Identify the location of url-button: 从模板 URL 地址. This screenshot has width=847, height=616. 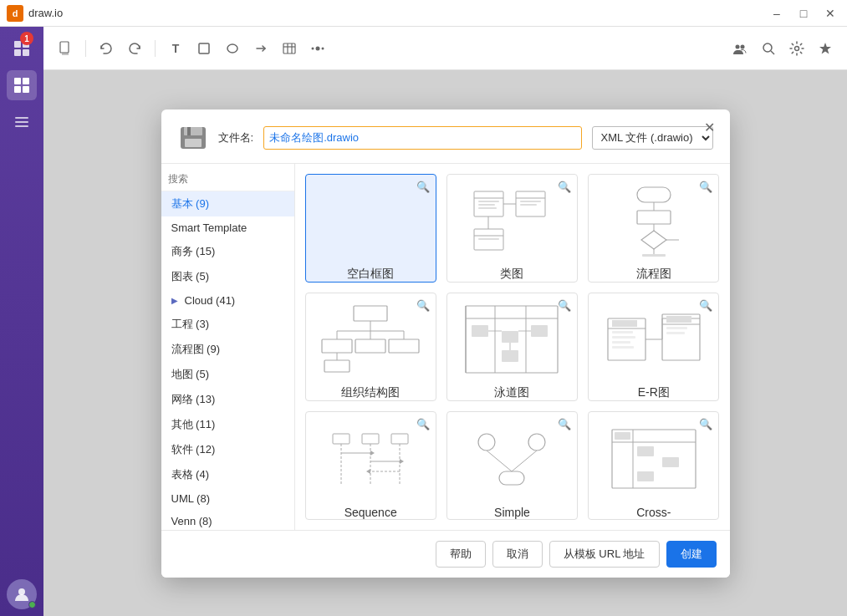
(605, 554).